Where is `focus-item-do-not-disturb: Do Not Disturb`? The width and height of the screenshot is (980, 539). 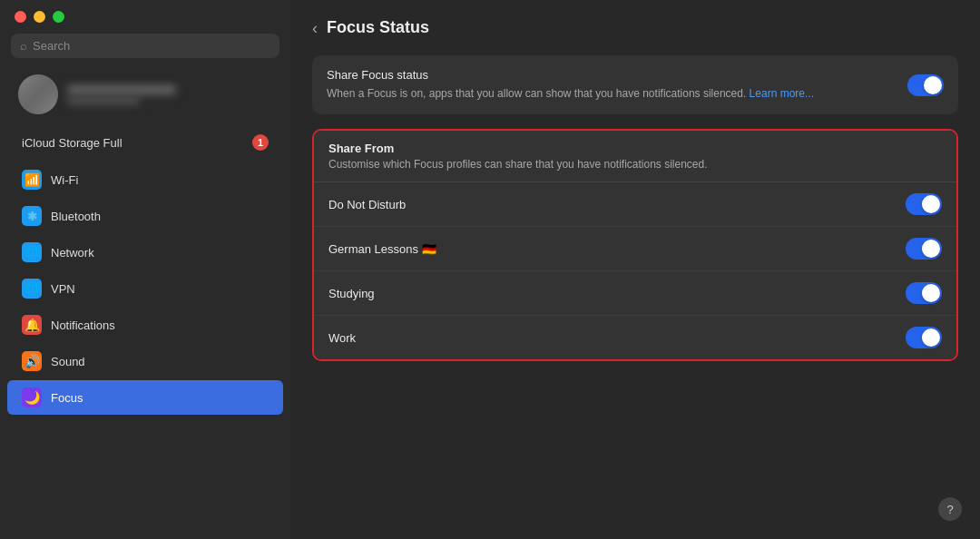
focus-item-do-not-disturb: Do Not Disturb is located at coordinates (635, 205).